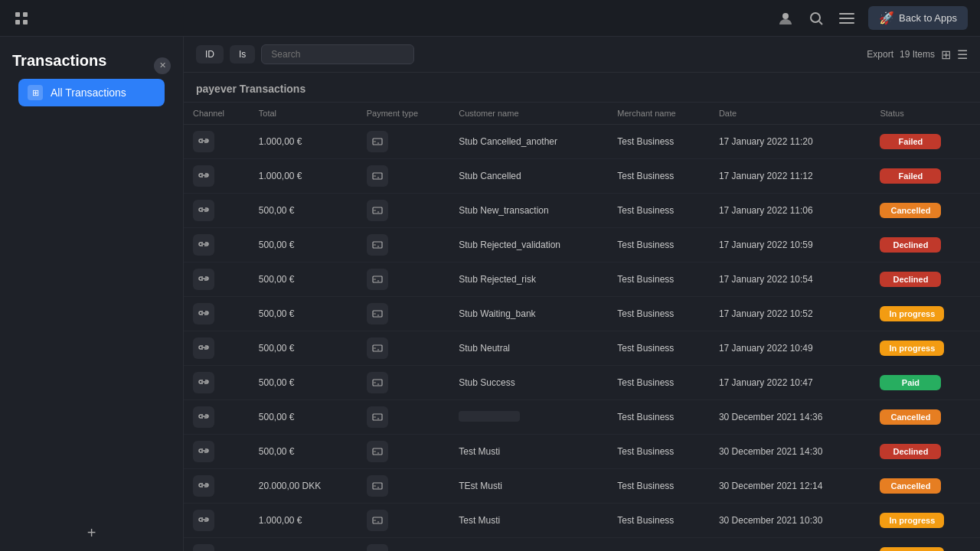 This screenshot has height=551, width=980. I want to click on table-row: 500,00 €Stub SuccessTest Business17 Janu…, so click(582, 383).